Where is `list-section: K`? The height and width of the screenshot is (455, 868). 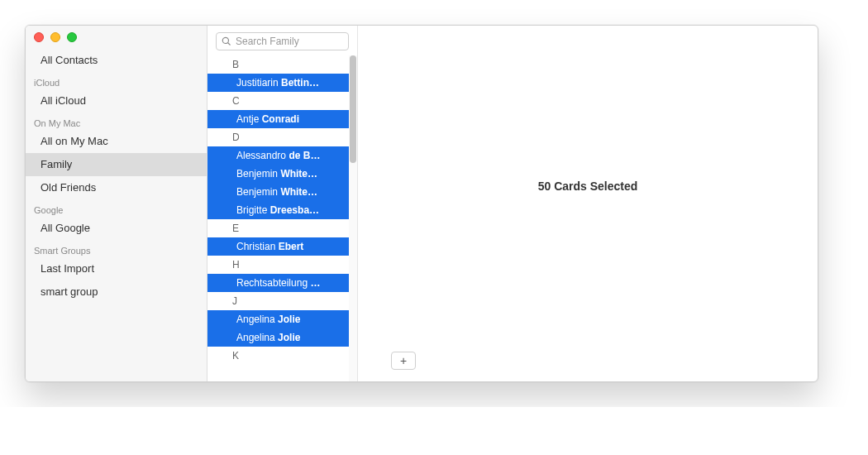
list-section: K is located at coordinates (278, 356).